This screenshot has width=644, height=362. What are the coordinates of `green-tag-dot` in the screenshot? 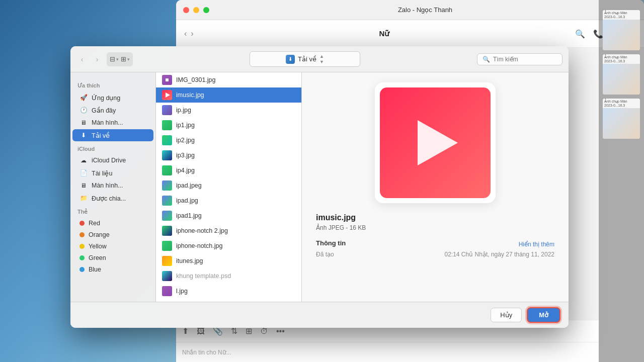 It's located at (82, 258).